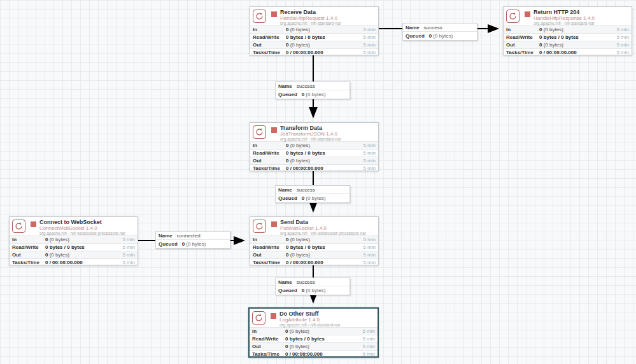 This screenshot has width=636, height=364. Describe the element at coordinates (310, 319) in the screenshot. I see `processor-type: LogAttribute 1.4.0` at that location.